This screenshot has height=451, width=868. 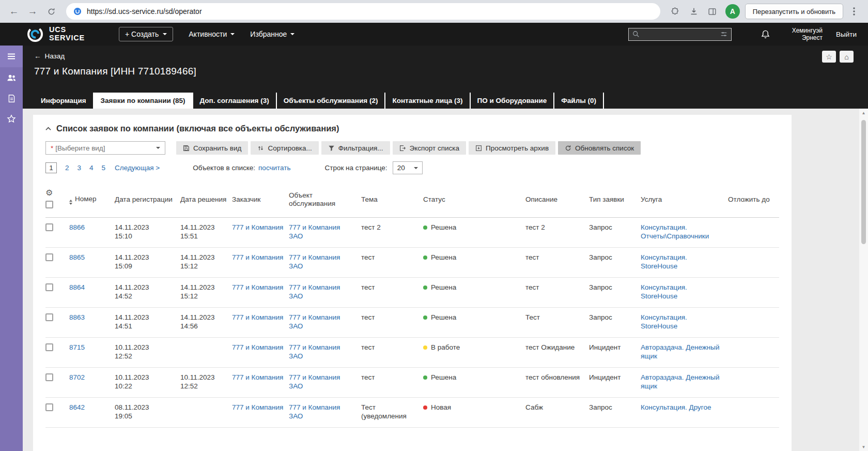 I want to click on tab-4: Контактные лица (3), so click(x=428, y=100).